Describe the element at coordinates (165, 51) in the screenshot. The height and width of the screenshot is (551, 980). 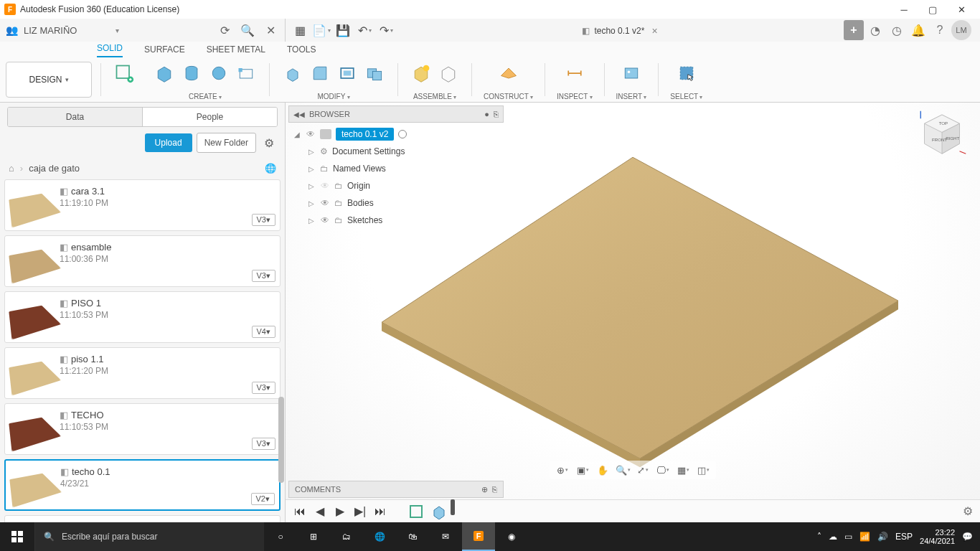
I see `ribbon-tab-surface: SURFACE` at that location.